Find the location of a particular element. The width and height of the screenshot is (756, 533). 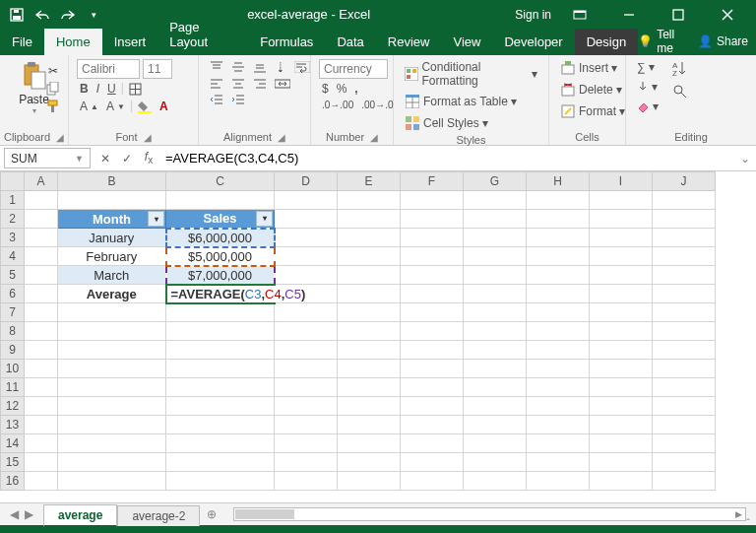

cell-C1 is located at coordinates (220, 201).